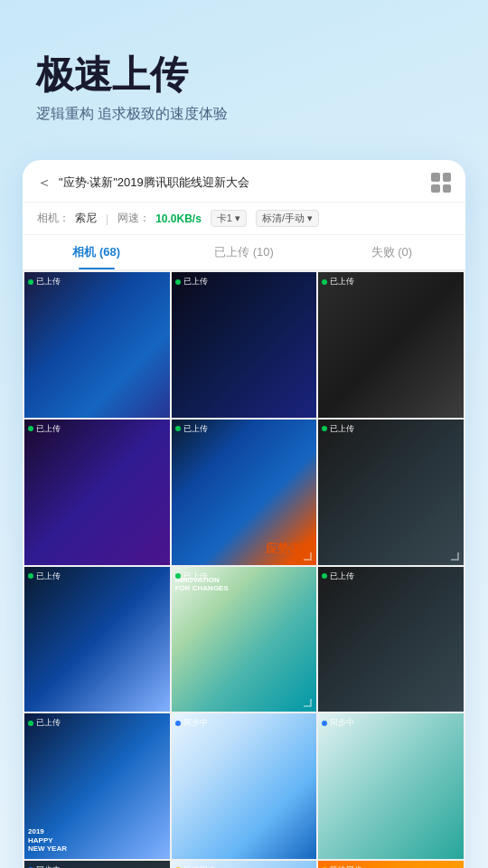 Image resolution: width=488 pixels, height=868 pixels. I want to click on grid-item-7: 已上传, so click(98, 640).